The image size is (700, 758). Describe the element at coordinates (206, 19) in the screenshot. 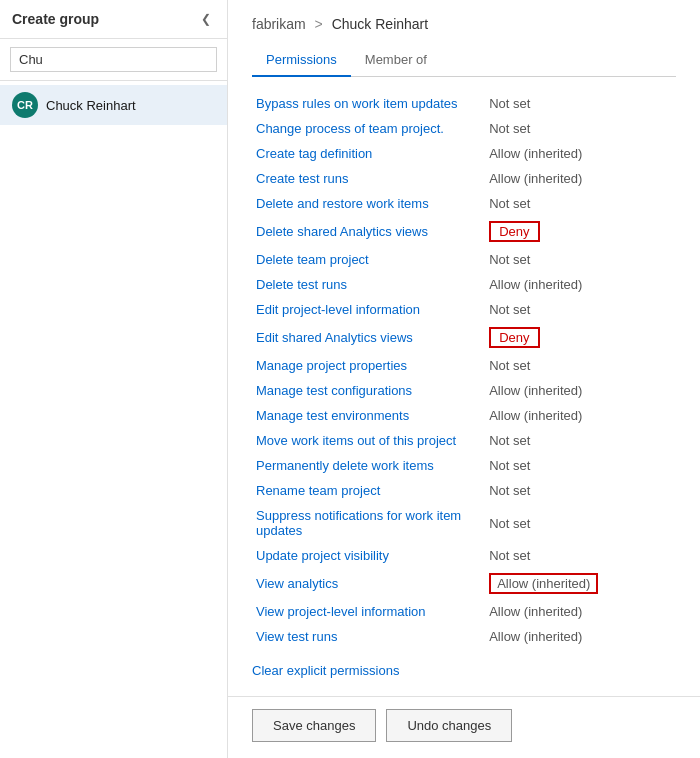

I see `collapse-button: ❮` at that location.